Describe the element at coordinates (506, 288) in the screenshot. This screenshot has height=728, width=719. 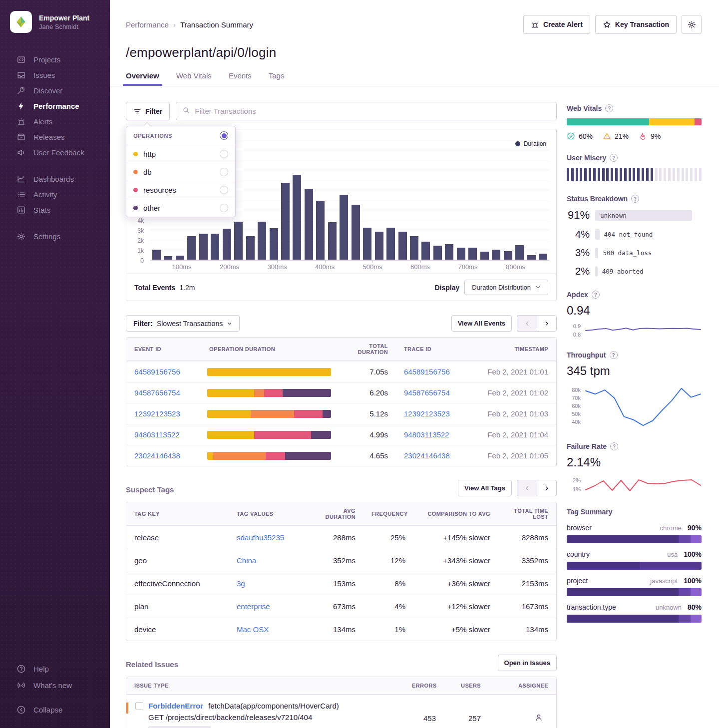
I see `display-select: Duration Distribution` at that location.